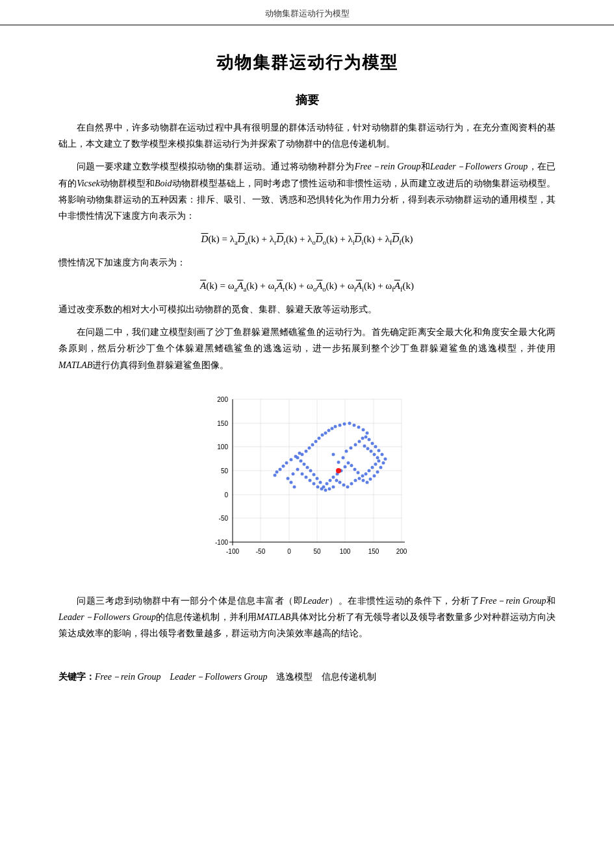  What do you see at coordinates (307, 13) in the screenshot?
I see `page-header: 动物集群运动行为模型` at bounding box center [307, 13].